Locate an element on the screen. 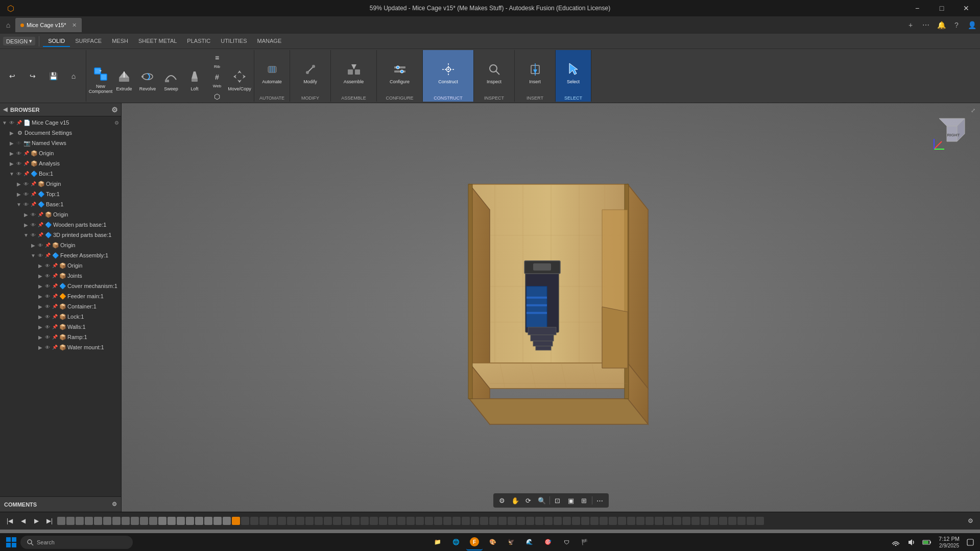 The width and height of the screenshot is (980, 551). redo-button: ↪ is located at coordinates (33, 76).